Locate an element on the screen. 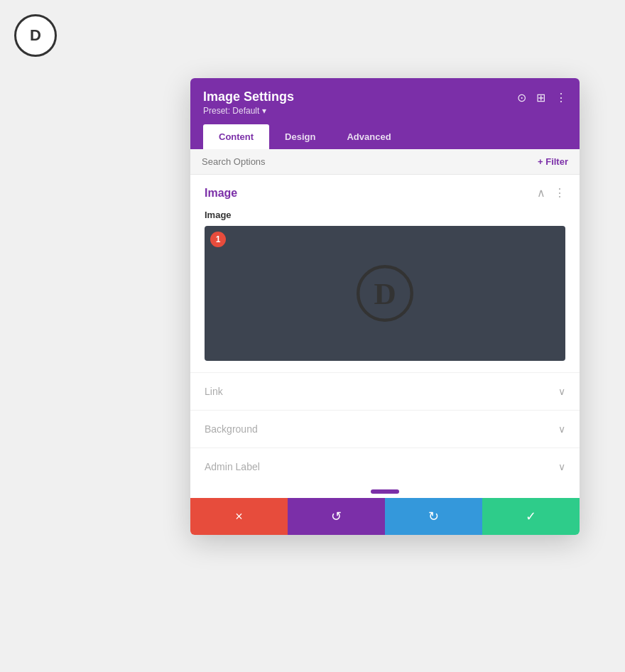 This screenshot has height=672, width=625. section-controls: ∧ ⋮ is located at coordinates (551, 193).